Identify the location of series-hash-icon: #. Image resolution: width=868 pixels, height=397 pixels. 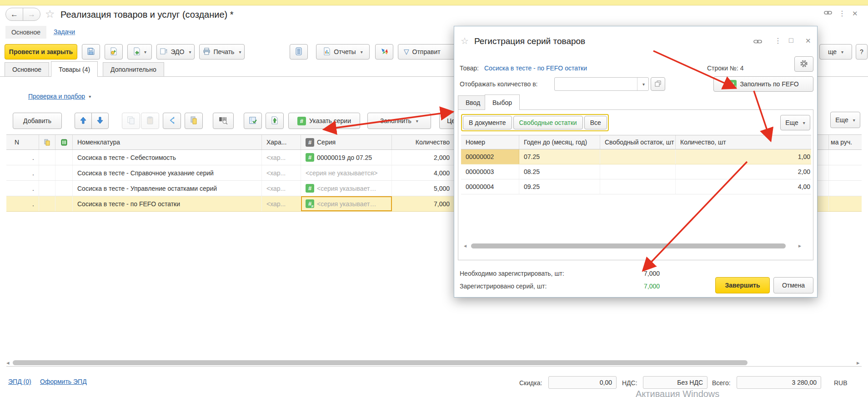
(310, 188).